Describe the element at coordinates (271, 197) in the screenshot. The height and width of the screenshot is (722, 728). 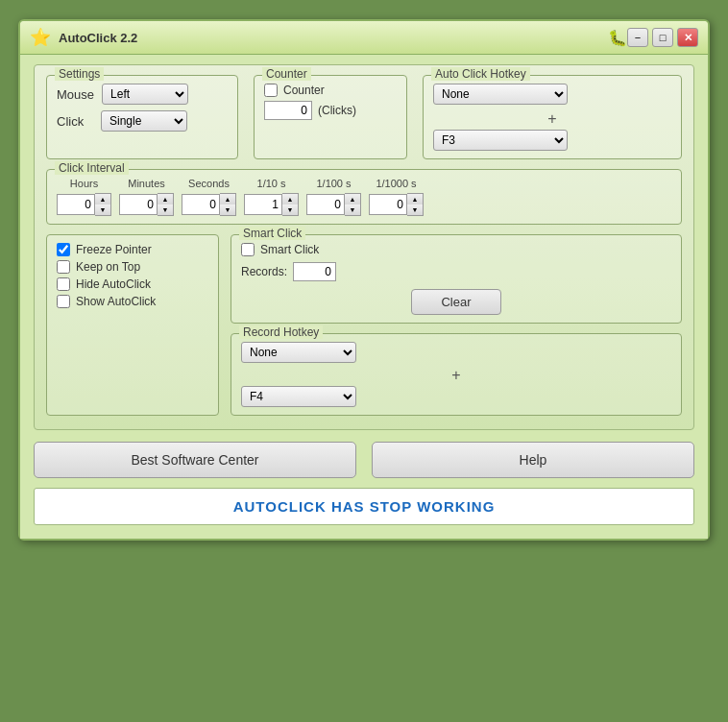
I see `tenth-col: 1/10 s ▲ ▼` at that location.